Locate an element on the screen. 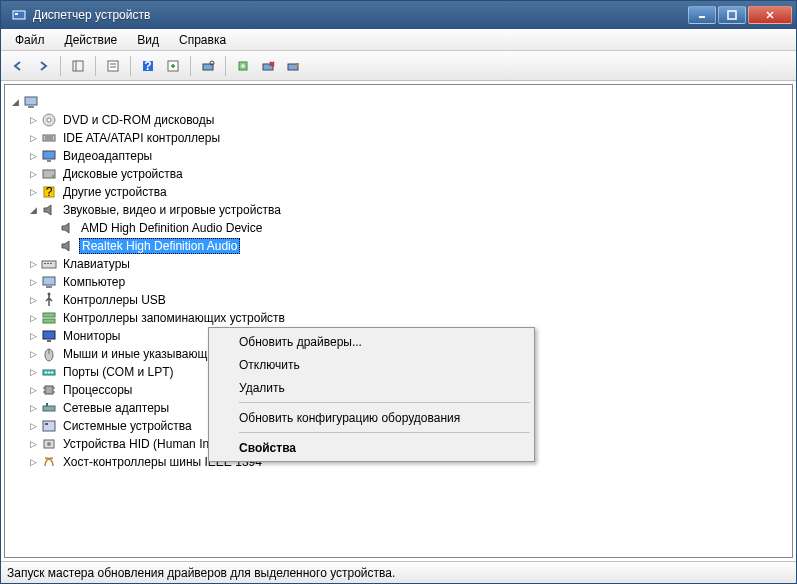 This screenshot has height=584, width=797. menu-help: Справка is located at coordinates (202, 40).